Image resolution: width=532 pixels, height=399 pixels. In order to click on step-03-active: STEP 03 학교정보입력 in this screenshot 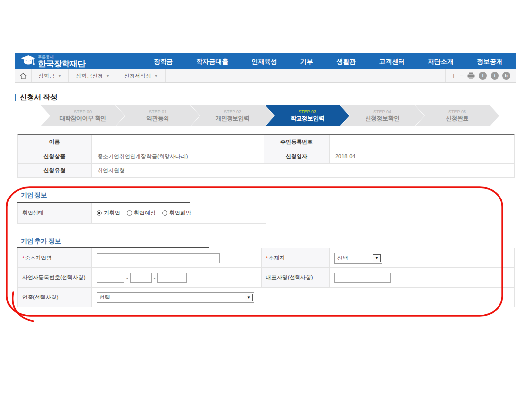, I will do `click(307, 116)`.